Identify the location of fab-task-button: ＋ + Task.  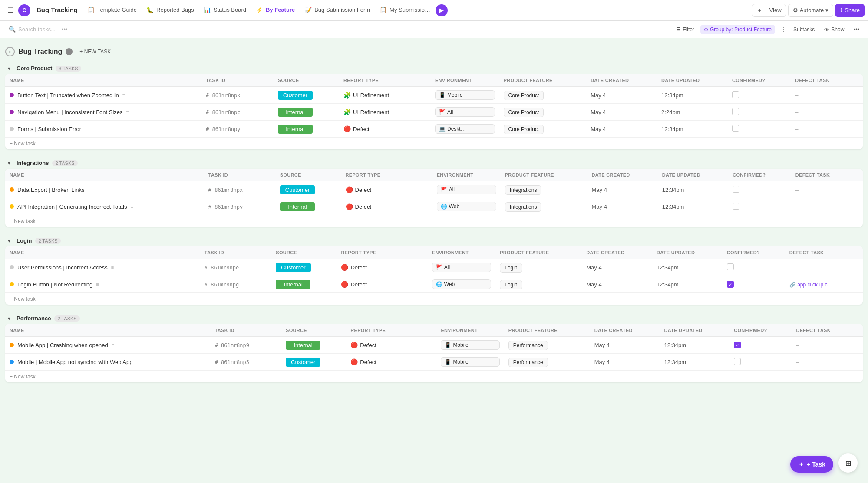
(812, 464).